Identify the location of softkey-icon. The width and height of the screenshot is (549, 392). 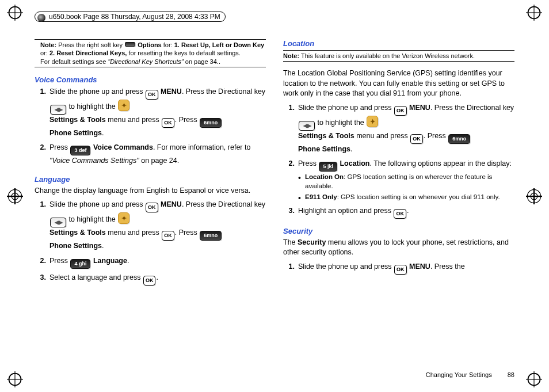
(130, 44).